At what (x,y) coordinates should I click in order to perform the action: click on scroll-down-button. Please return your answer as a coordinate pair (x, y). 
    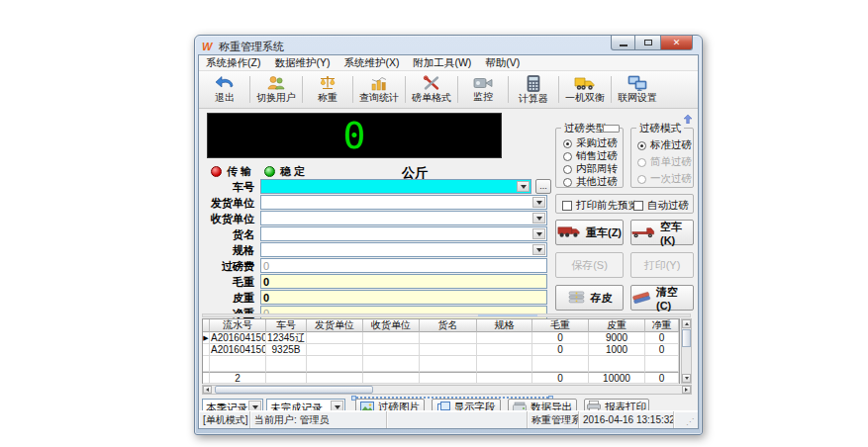
    Looking at the image, I should click on (687, 378).